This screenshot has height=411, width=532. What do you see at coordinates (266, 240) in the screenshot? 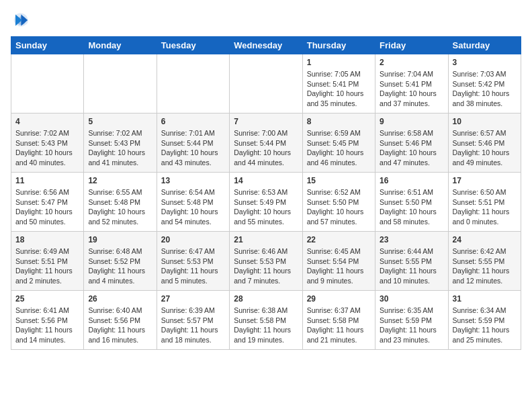
I see `day-number: 21` at bounding box center [266, 240].